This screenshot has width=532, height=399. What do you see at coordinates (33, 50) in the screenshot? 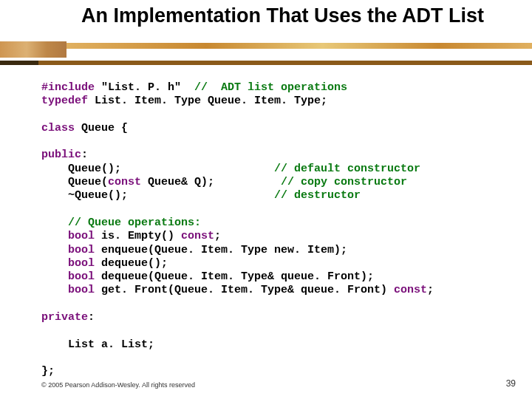
I see `header-image` at bounding box center [33, 50].